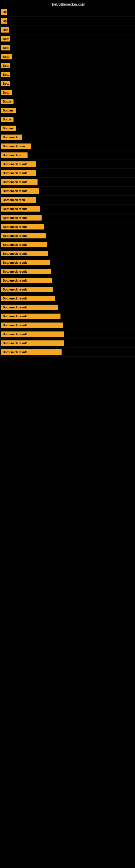  Describe the element at coordinates (14, 155) in the screenshot. I see `bottleneck-label: Bottleneck re` at that location.